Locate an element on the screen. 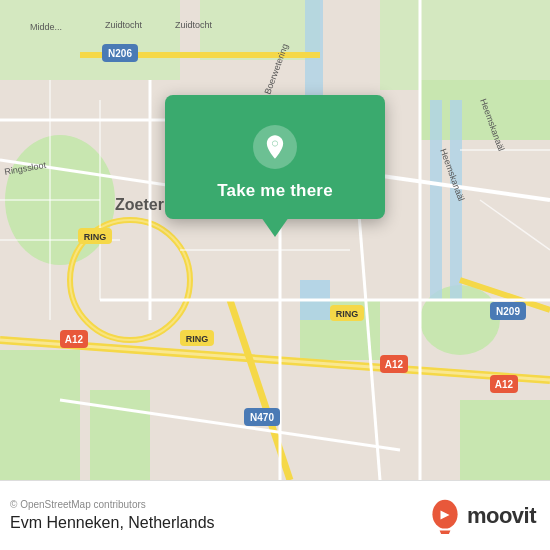 This screenshot has height=550, width=550. svg-text: N206 is located at coordinates (120, 54).